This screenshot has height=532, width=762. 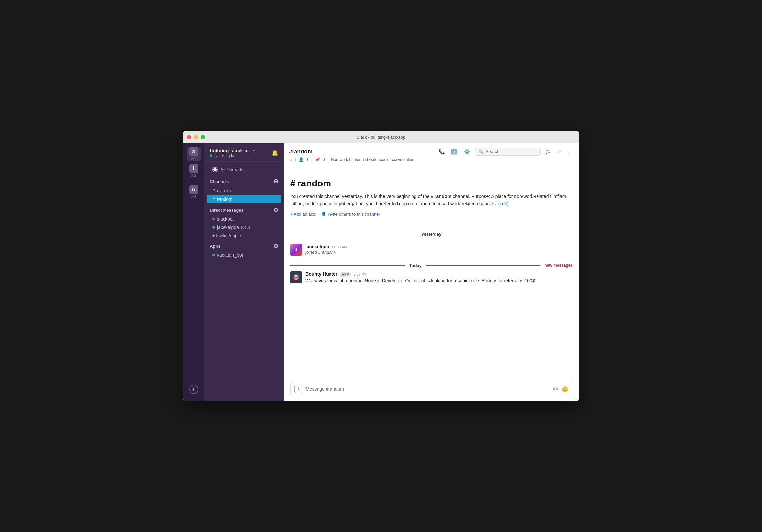 What do you see at coordinates (244, 255) in the screenshot?
I see `sidebar-item-vacation-bot: vacation_bot` at bounding box center [244, 255].